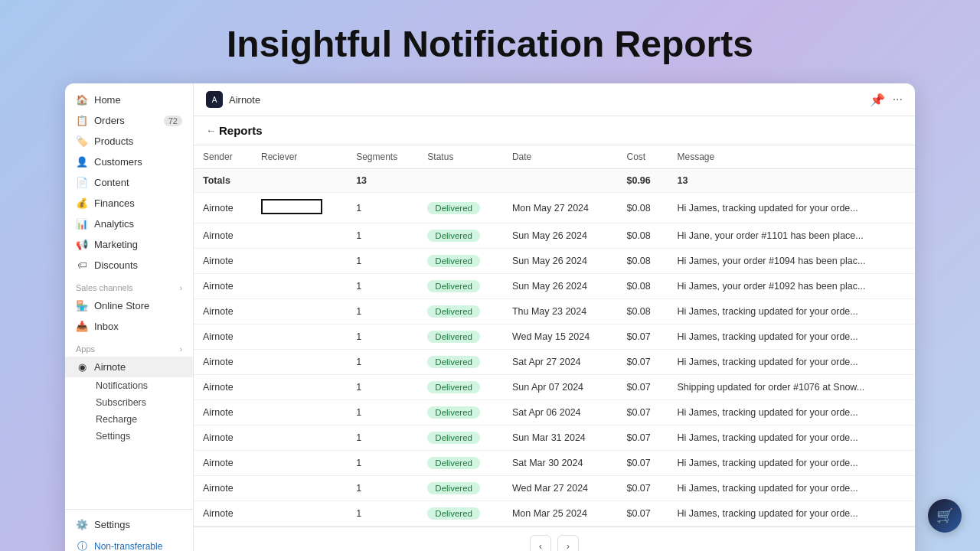  Describe the element at coordinates (887, 99) in the screenshot. I see `topbar-actions: 📌 ···` at that location.